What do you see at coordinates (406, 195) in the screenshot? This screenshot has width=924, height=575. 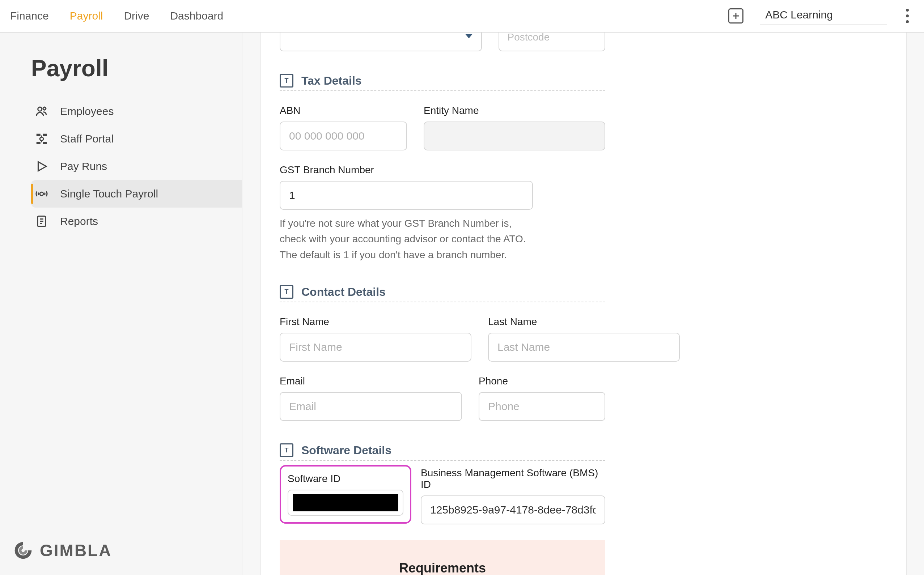 I see `gst-input` at bounding box center [406, 195].